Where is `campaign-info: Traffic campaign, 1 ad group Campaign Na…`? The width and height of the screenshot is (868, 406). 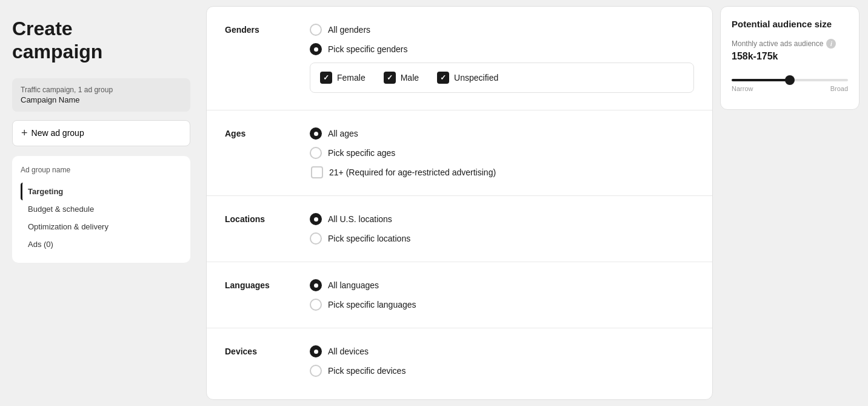
campaign-info: Traffic campaign, 1 ad group Campaign Na… is located at coordinates (101, 95).